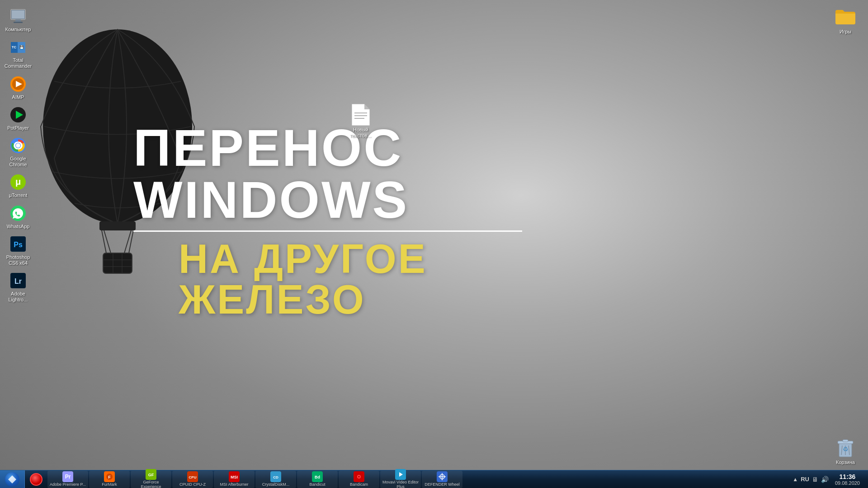 The width and height of the screenshot is (868, 488). Describe the element at coordinates (361, 133) in the screenshot. I see `file-icon-label: Новый текстов...` at that location.